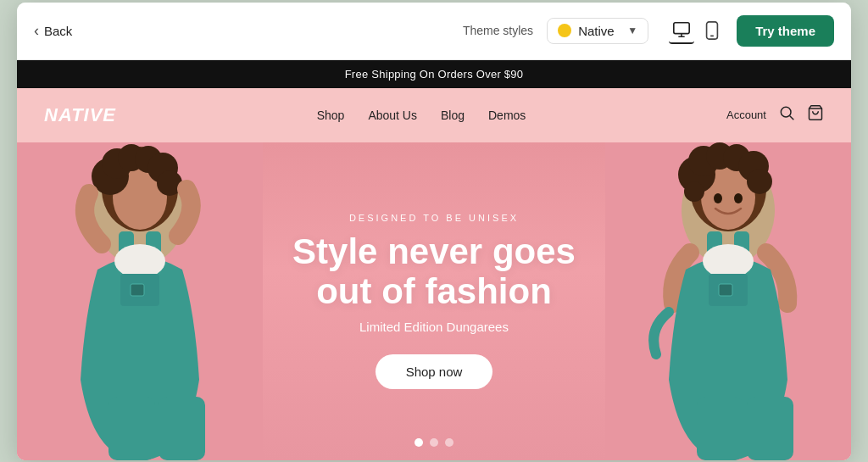 This screenshot has height=462, width=868. I want to click on theme-name-label: Native, so click(599, 31).